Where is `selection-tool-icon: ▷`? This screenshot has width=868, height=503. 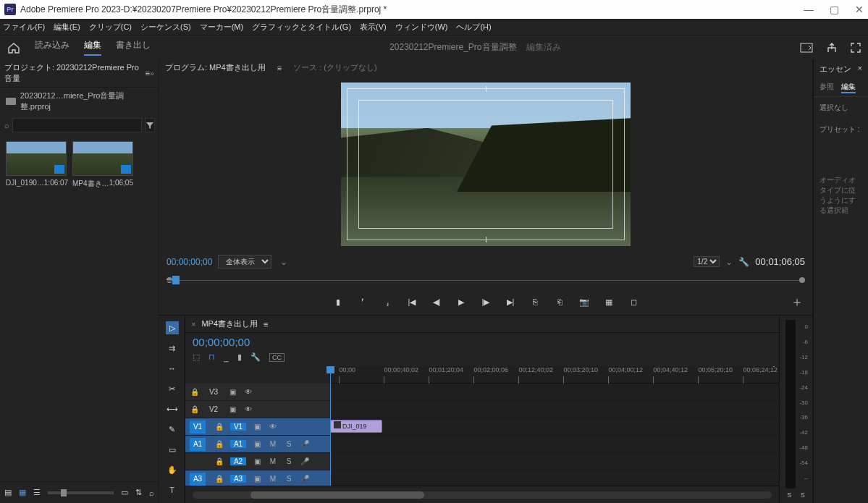 selection-tool-icon: ▷ is located at coordinates (172, 328).